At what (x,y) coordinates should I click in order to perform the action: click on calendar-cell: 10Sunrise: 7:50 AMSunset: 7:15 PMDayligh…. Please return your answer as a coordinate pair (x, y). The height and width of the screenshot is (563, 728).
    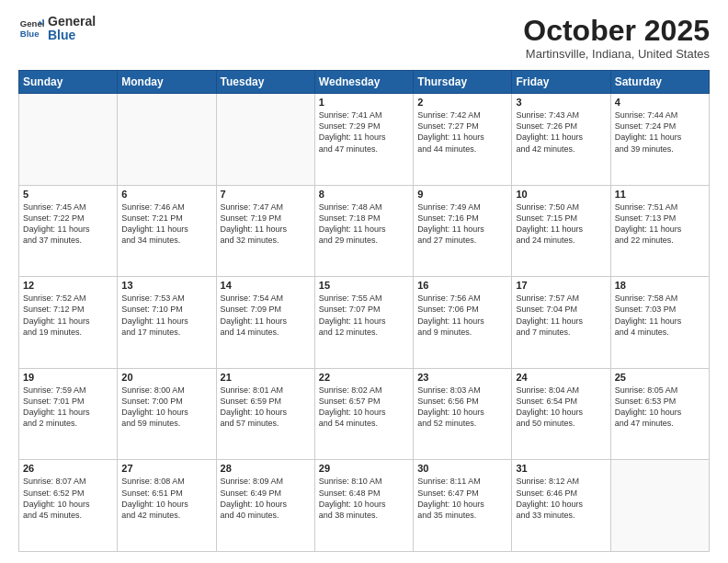
    Looking at the image, I should click on (561, 231).